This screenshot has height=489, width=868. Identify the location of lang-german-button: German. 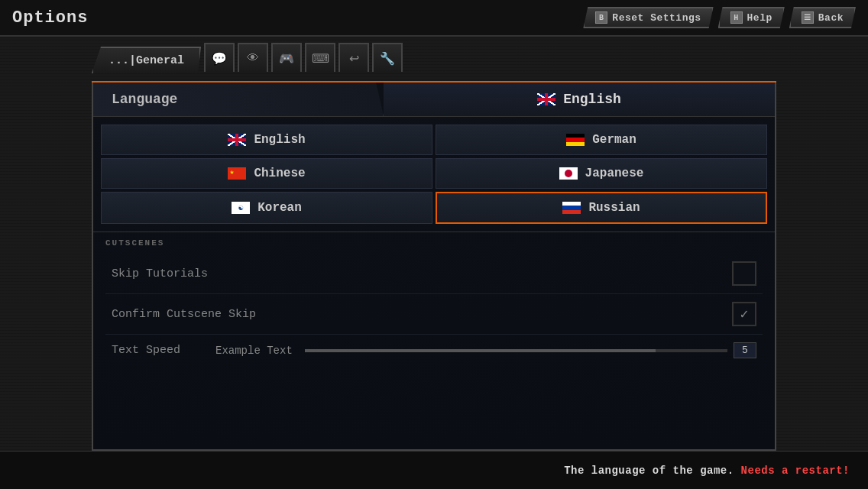
(601, 140).